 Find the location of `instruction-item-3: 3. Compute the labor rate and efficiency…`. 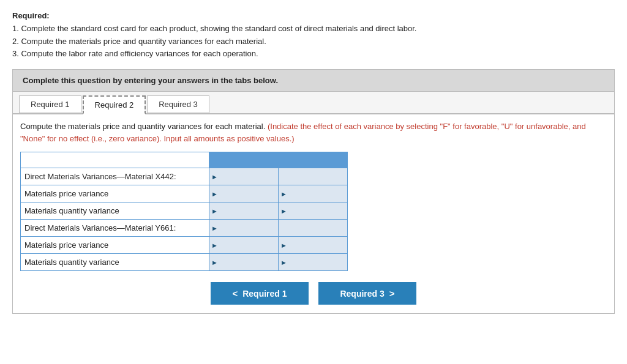

instruction-item-3: 3. Compute the labor rate and efficiency… is located at coordinates (135, 54).